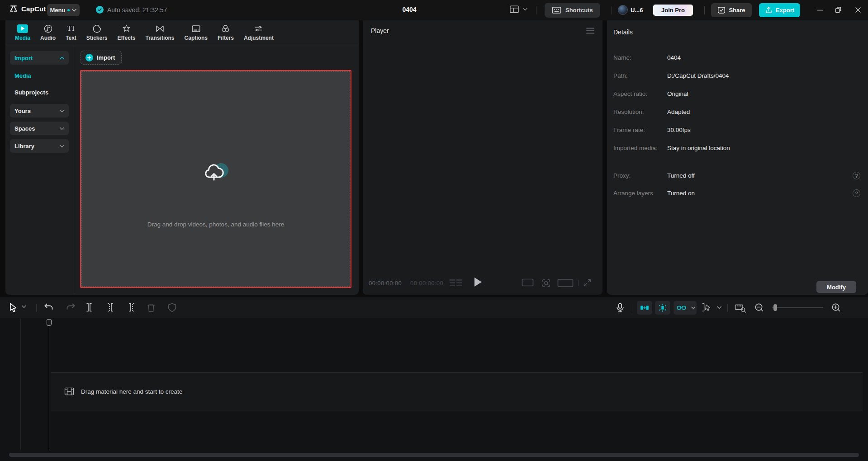 This screenshot has height=461, width=868. What do you see at coordinates (409, 9) in the screenshot?
I see `project-title: 0404` at bounding box center [409, 9].